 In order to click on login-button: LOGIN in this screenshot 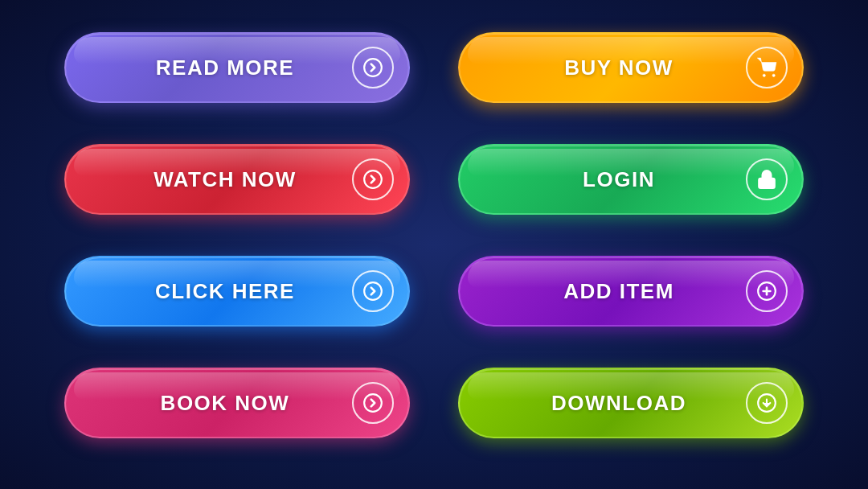, I will do `click(631, 179)`.